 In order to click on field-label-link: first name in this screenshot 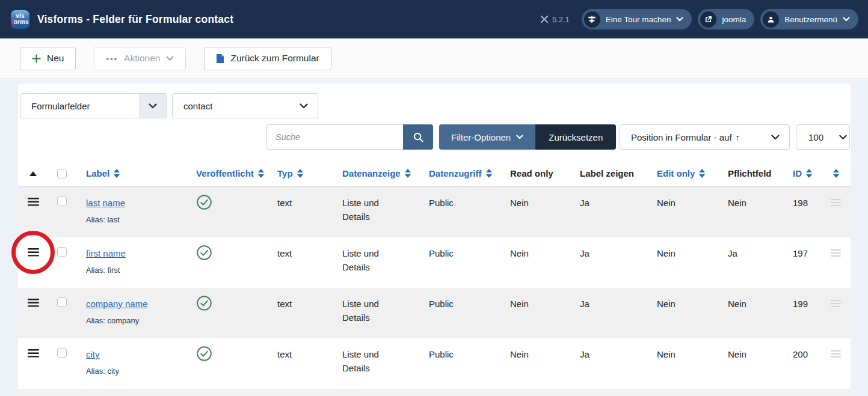, I will do `click(106, 254)`.